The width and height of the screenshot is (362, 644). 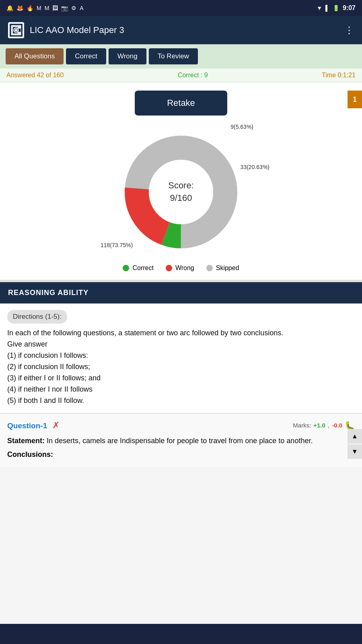 I want to click on legend-dot-wrong, so click(x=169, y=268).